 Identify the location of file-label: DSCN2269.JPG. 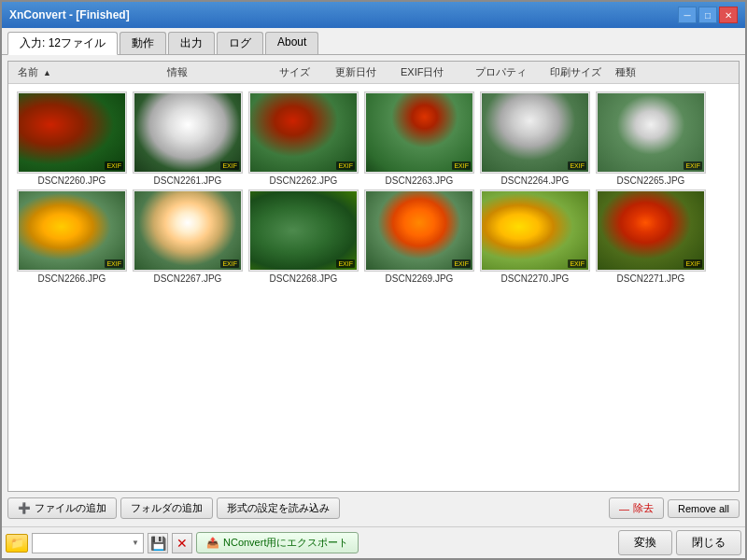
(420, 278).